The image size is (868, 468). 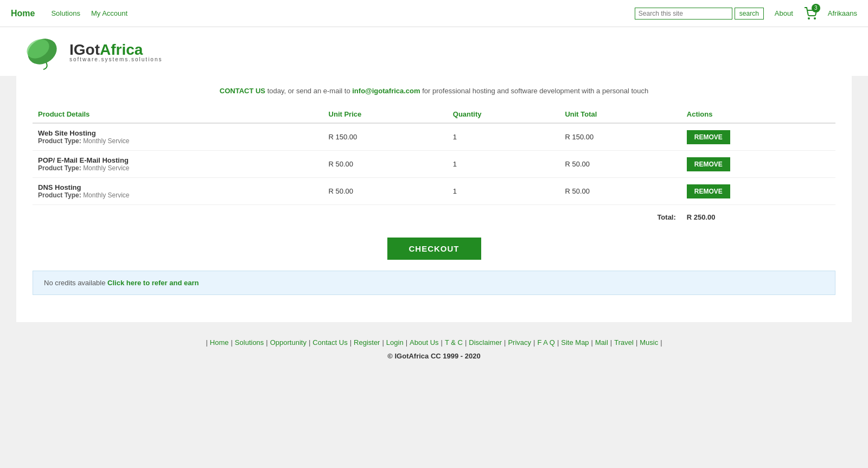 What do you see at coordinates (810, 14) in the screenshot?
I see `cart-icon-wrapper: 3` at bounding box center [810, 14].